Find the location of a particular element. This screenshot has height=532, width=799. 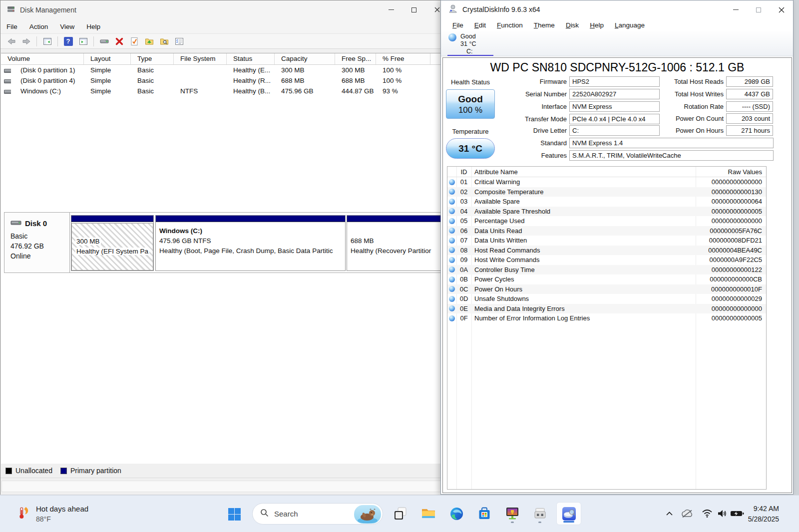

microsoft-store-button is located at coordinates (484, 514).